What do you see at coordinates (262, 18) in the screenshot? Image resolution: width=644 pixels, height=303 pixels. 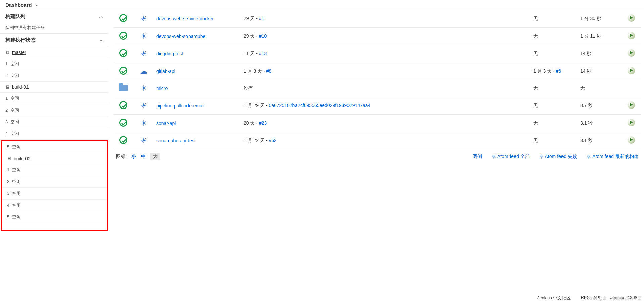 I see `build-link: #1` at bounding box center [262, 18].